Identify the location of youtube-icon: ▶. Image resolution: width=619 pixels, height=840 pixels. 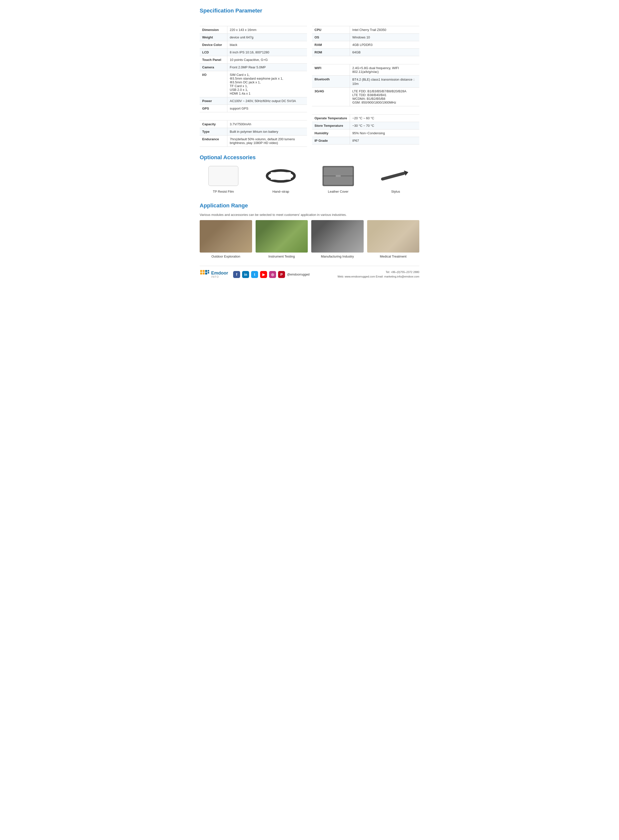
(264, 274).